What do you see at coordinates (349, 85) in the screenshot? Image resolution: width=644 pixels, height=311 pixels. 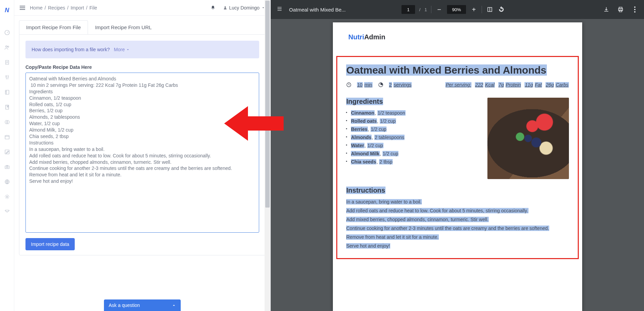 I see `clock-icon` at bounding box center [349, 85].